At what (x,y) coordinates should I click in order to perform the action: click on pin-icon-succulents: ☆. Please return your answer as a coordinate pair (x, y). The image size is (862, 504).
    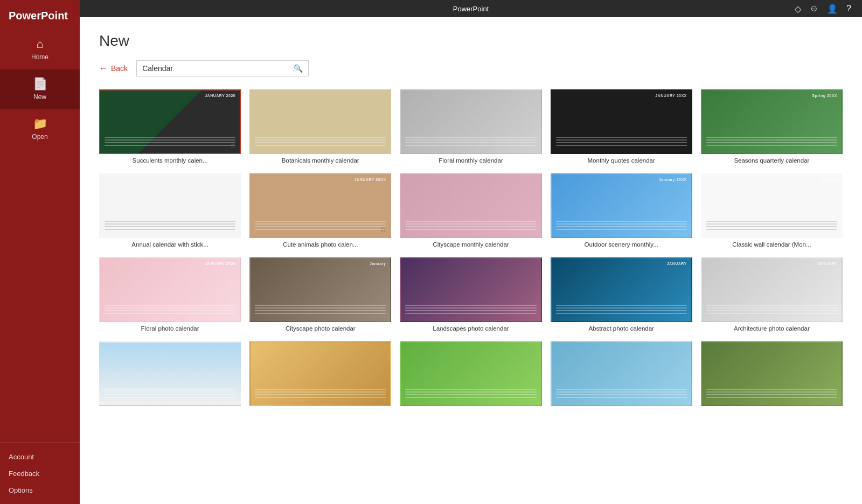
    Looking at the image, I should click on (233, 145).